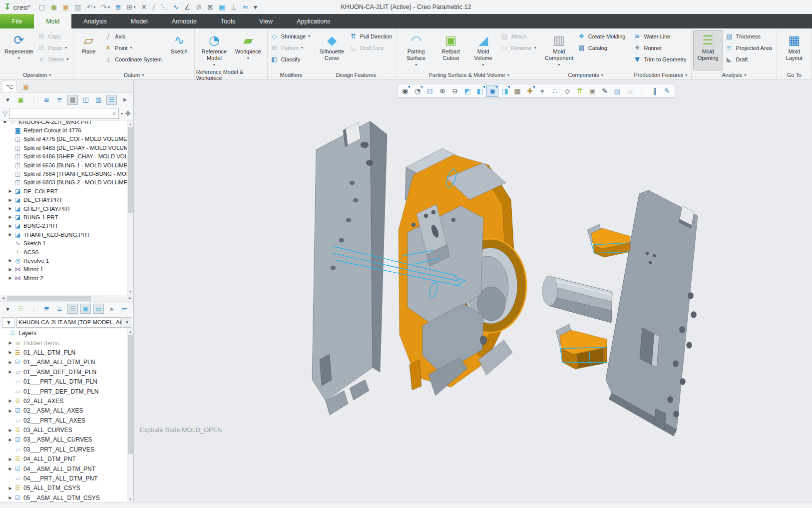 The height and width of the screenshot is (508, 812). What do you see at coordinates (492, 91) in the screenshot?
I see `gallery-visibility-button: ◉` at bounding box center [492, 91].